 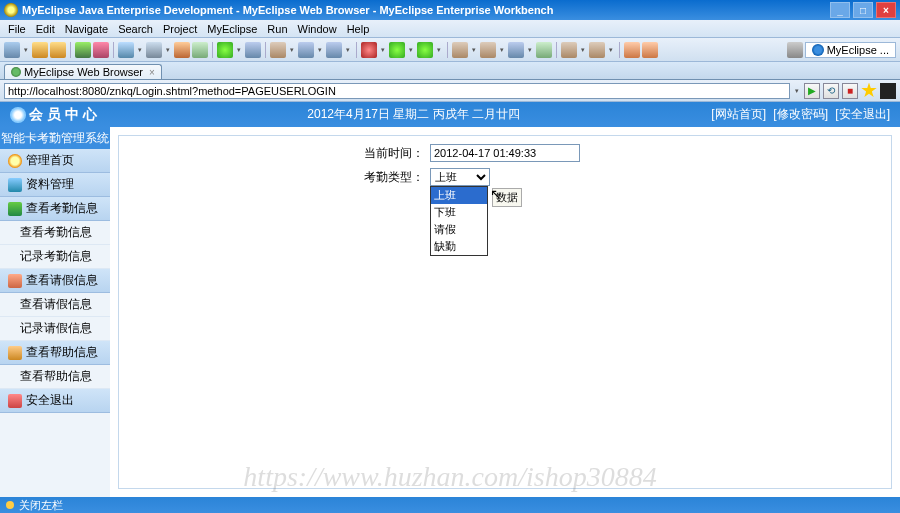 What do you see at coordinates (55, 329) in the screenshot?
I see `sidebar-subitem-record-leave: 记录请假信息` at bounding box center [55, 329].